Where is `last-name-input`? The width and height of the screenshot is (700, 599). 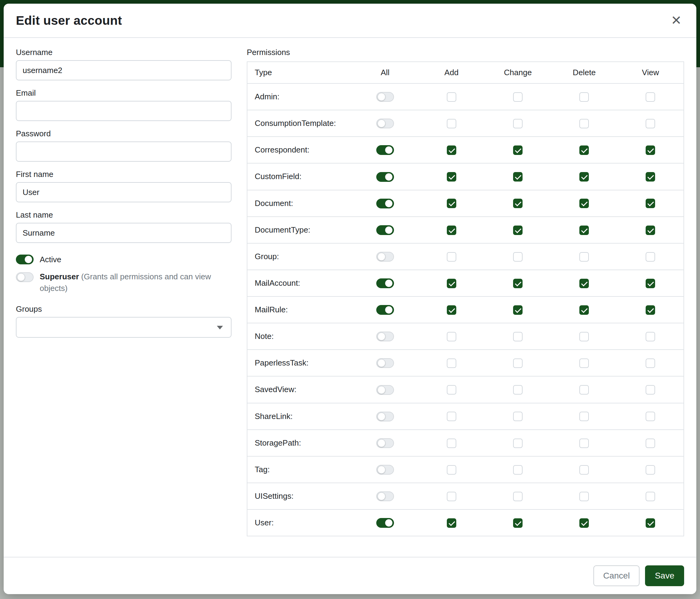 last-name-input is located at coordinates (124, 233).